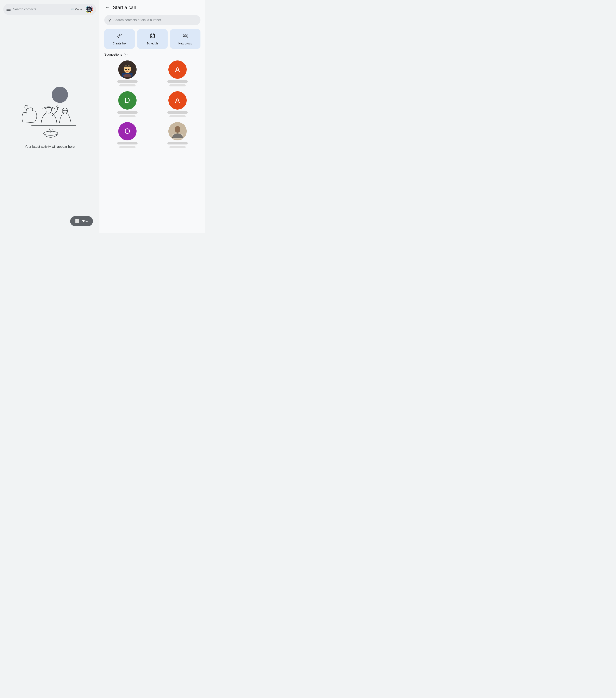  What do you see at coordinates (126, 55) in the screenshot?
I see `info-icon: i` at bounding box center [126, 55].